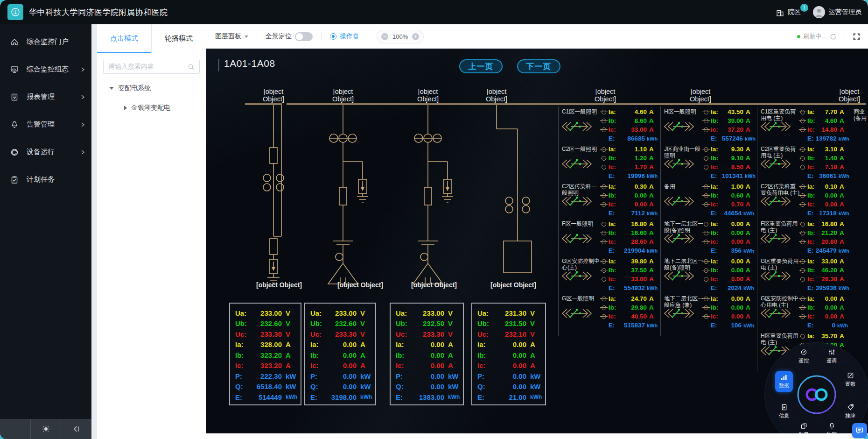 Image resolution: width=868 pixels, height=439 pixels. What do you see at coordinates (483, 313) in the screenshot?
I see `measurement-key: Ua:` at bounding box center [483, 313].